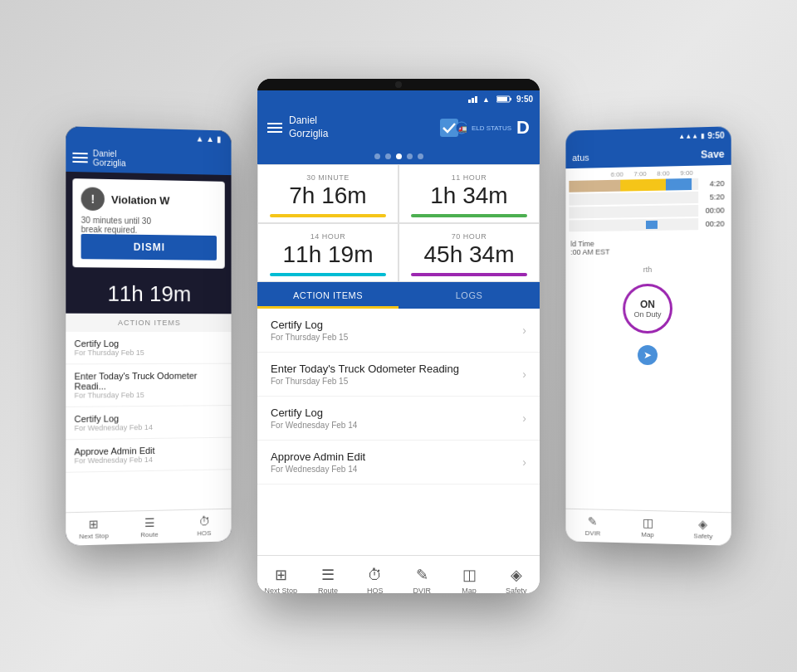 The width and height of the screenshot is (797, 672). I want to click on row-total-2: 5:20, so click(712, 197).